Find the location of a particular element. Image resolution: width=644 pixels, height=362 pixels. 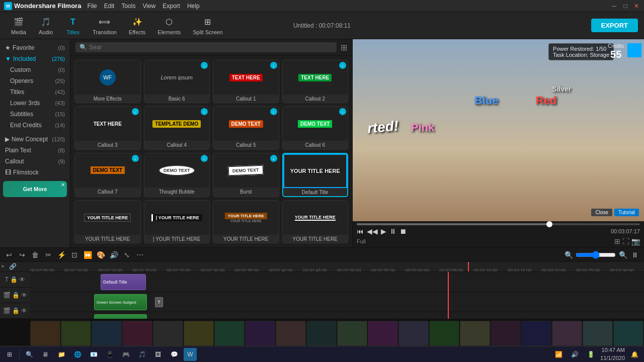

title-card-callout2: TEXT HERE ↓ Callout 2 is located at coordinates (315, 81).